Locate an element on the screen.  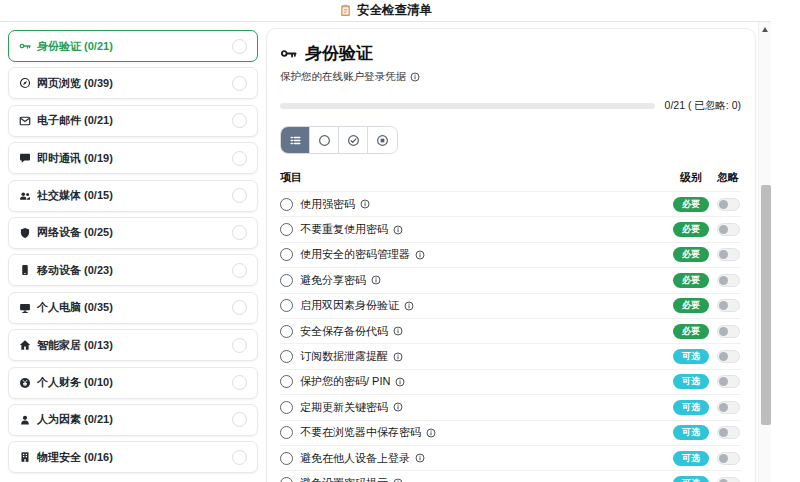
home-icon is located at coordinates (25, 345).